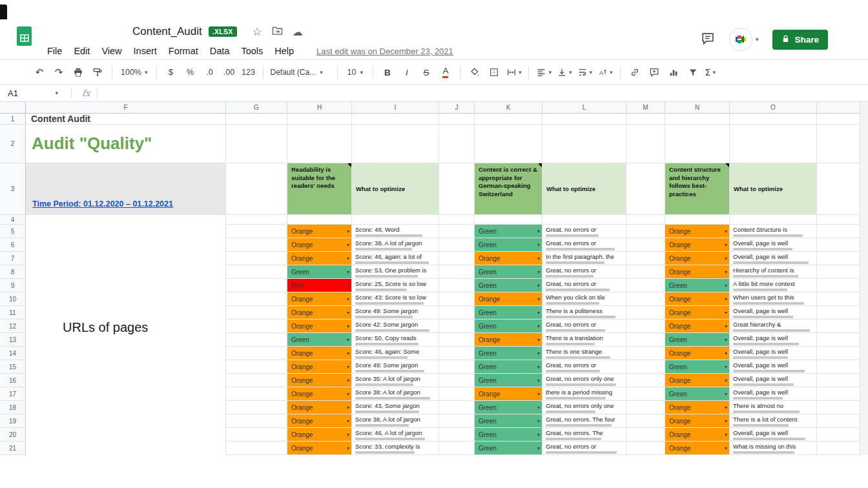 Image resolution: width=868 pixels, height=488 pixels. What do you see at coordinates (13, 435) in the screenshot?
I see `row-header-20: 20` at bounding box center [13, 435].